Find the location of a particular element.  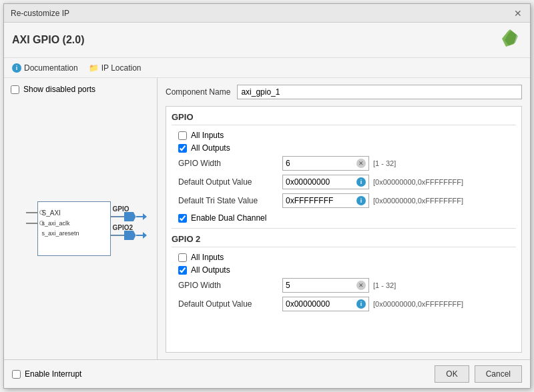

gpio2-all-outputs-checkbox is located at coordinates (183, 271).